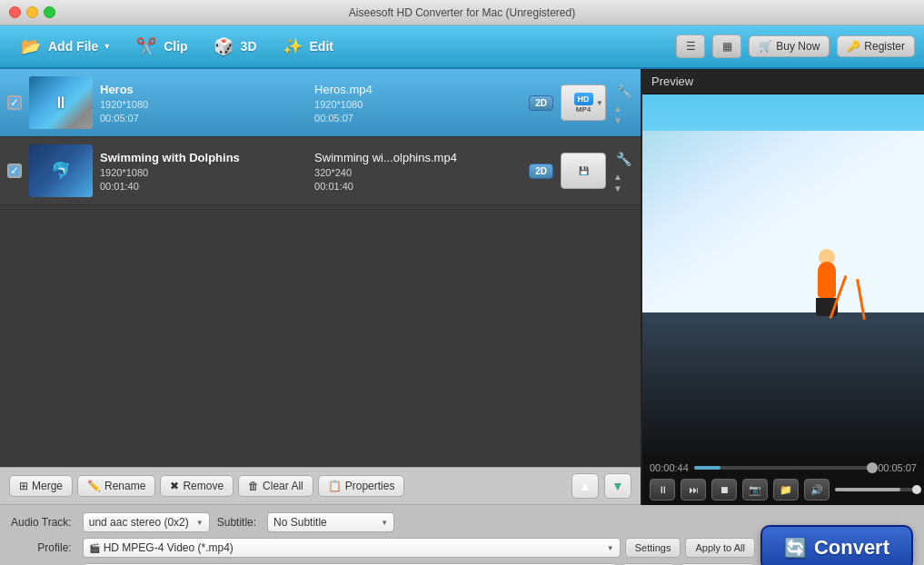 This screenshot has width=924, height=565. Describe the element at coordinates (623, 120) in the screenshot. I see `move-down-icon-1: ▼` at that location.